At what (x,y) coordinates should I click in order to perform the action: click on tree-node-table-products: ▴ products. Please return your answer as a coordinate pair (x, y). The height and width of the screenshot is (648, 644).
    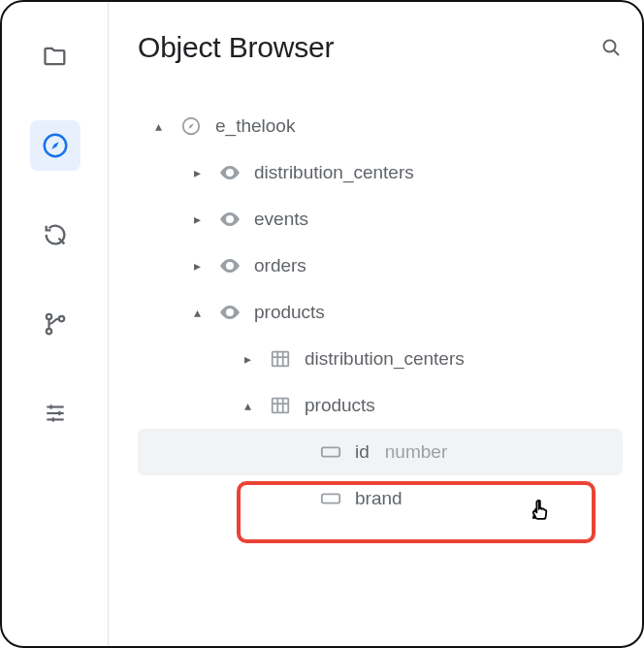
    Looking at the image, I should click on (380, 405).